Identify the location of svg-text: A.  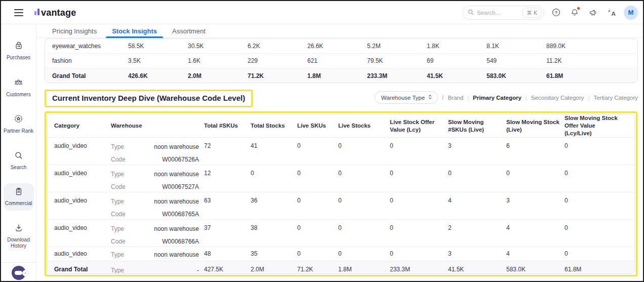
(614, 13).